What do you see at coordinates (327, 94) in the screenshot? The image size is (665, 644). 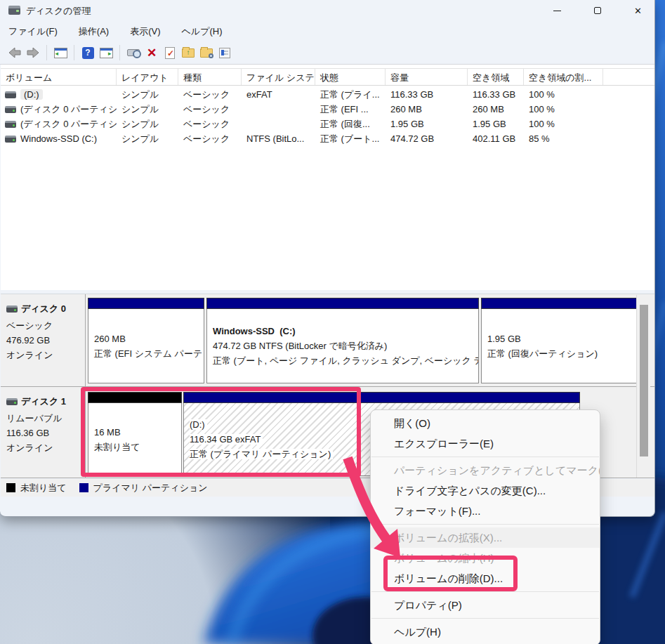 I see `table-row-d: (D:) シンプル ベーシック exFAT 正常 (プライ... 116.33 …` at bounding box center [327, 94].